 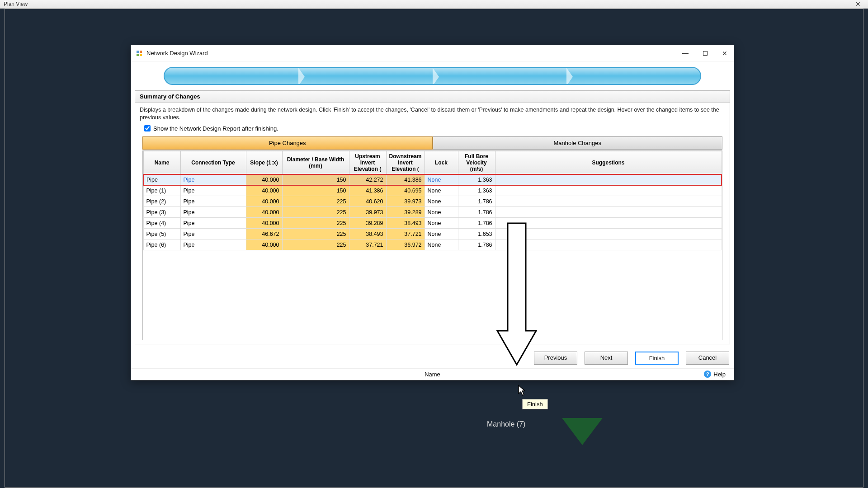 I want to click on manhole-shape, so click(x=582, y=432).